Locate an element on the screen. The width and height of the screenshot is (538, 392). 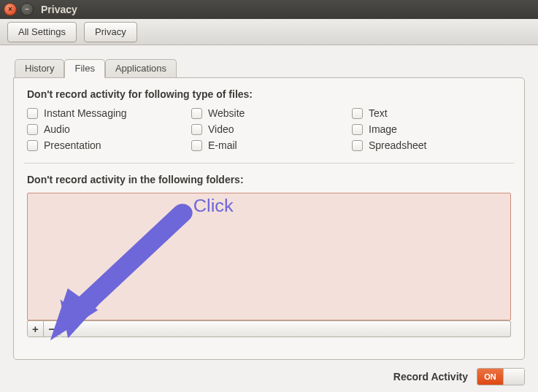
type-presentation: Presentation is located at coordinates (109, 145).